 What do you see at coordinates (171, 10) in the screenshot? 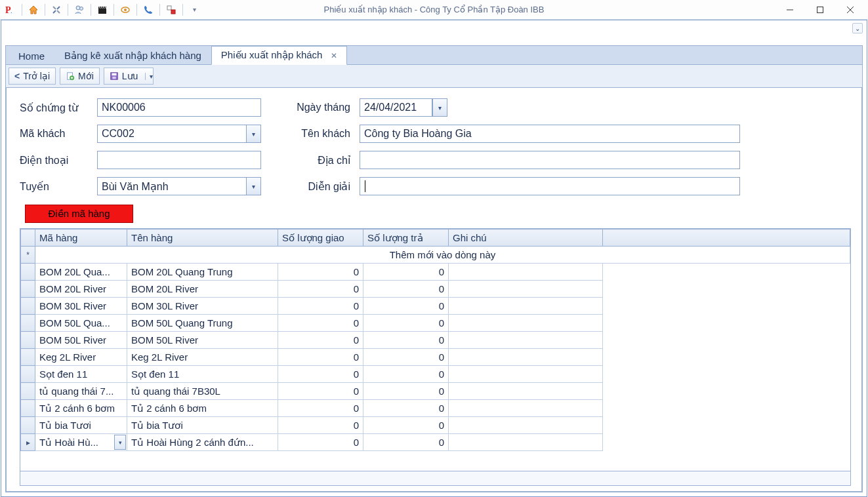
I see `layout-icon` at bounding box center [171, 10].